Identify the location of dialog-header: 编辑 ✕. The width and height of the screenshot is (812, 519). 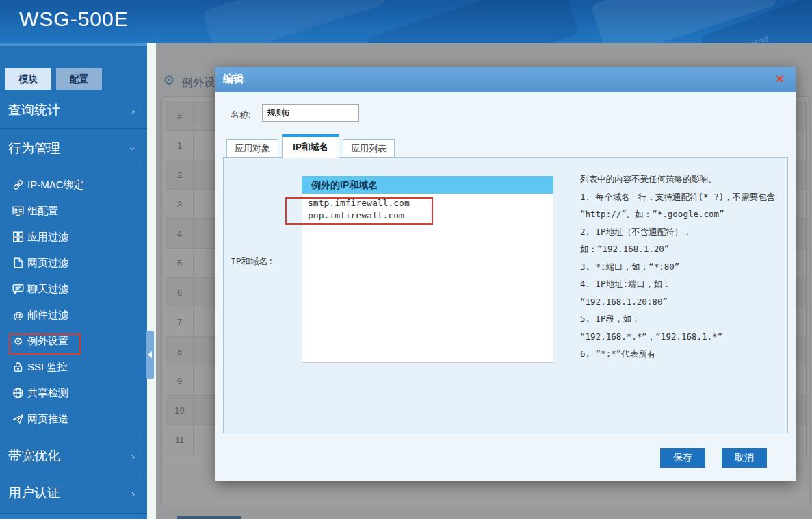
(506, 79).